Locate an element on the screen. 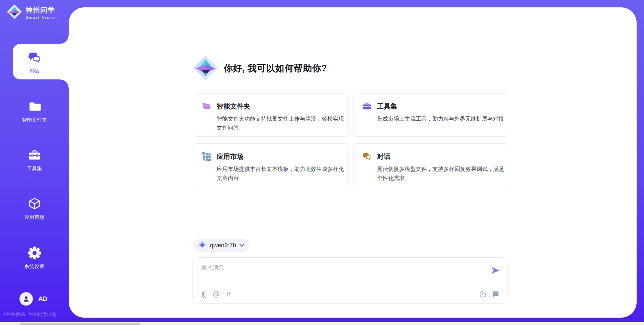  horizontal-scrollbar-thumb is located at coordinates (80, 324).